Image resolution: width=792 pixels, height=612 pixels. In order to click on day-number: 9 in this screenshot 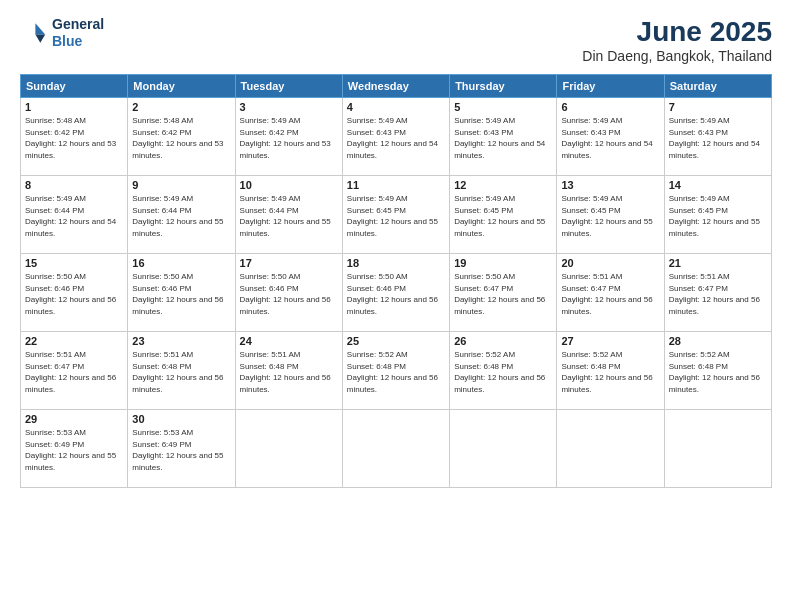, I will do `click(181, 185)`.